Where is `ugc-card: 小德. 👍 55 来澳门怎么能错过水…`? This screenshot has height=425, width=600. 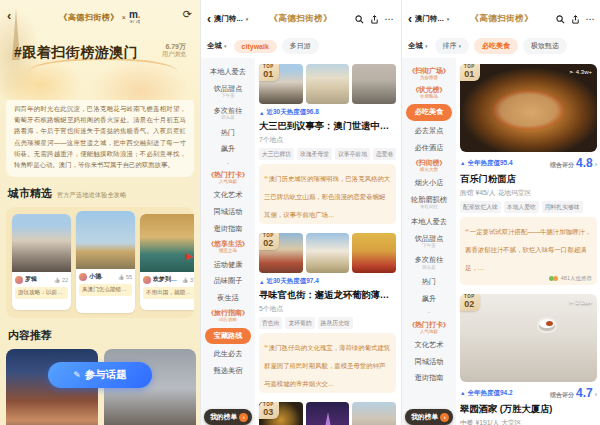
ugc-card: 小德. 👍 55 来澳门怎么能错过水… is located at coordinates (106, 262).